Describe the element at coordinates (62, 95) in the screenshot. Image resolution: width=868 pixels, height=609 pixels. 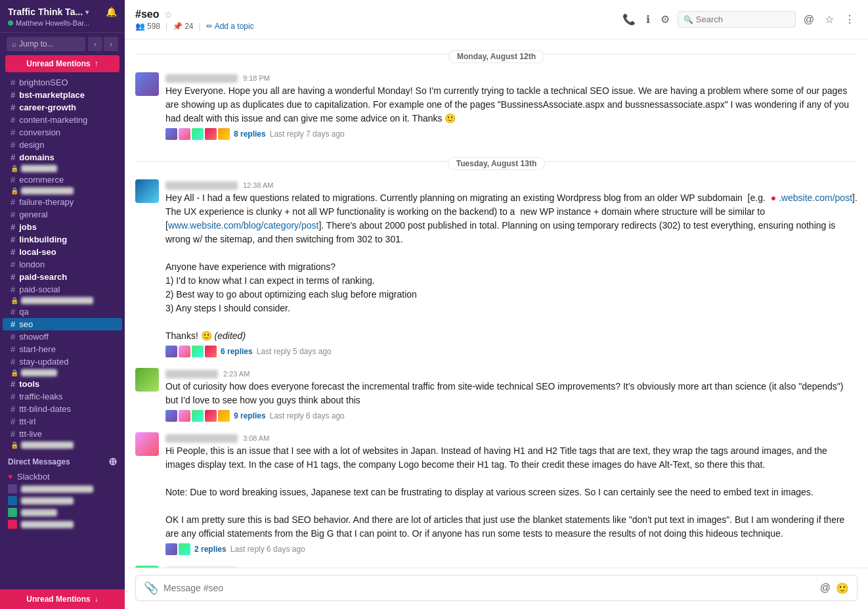
I see `sidebar-item-bst-marketplace: # bst-marketplace` at that location.